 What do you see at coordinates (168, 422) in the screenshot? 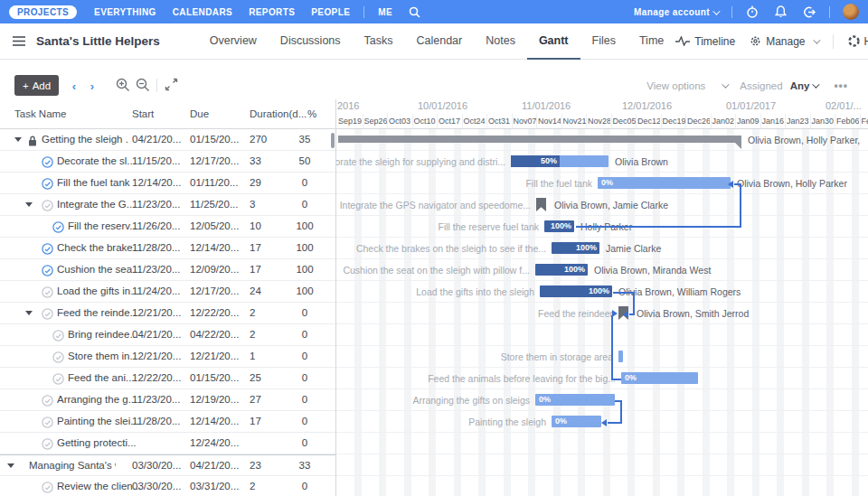
I see `task-row: Painting the slei...11/28/20...12/14/20.…` at bounding box center [168, 422].